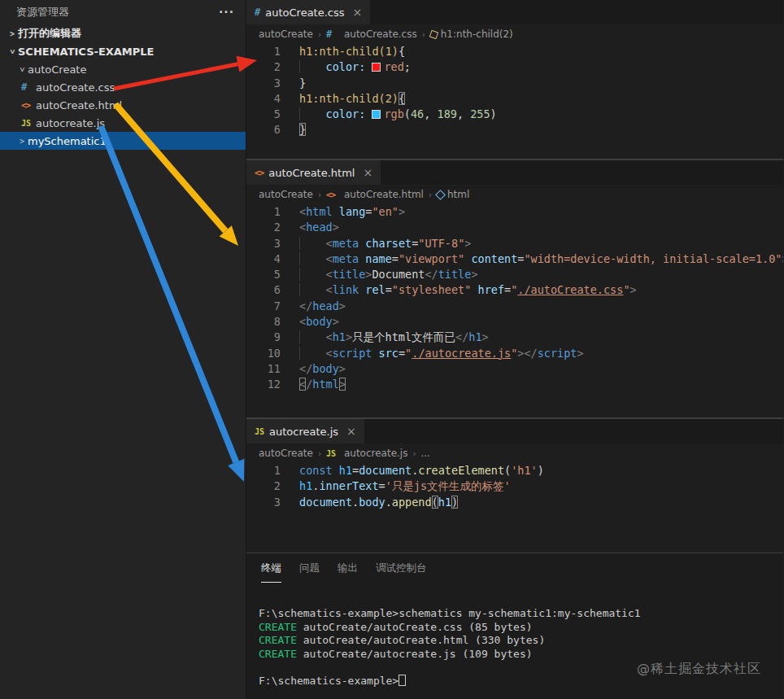  What do you see at coordinates (304, 431) in the screenshot?
I see `tab-label: autocreate.js` at bounding box center [304, 431].